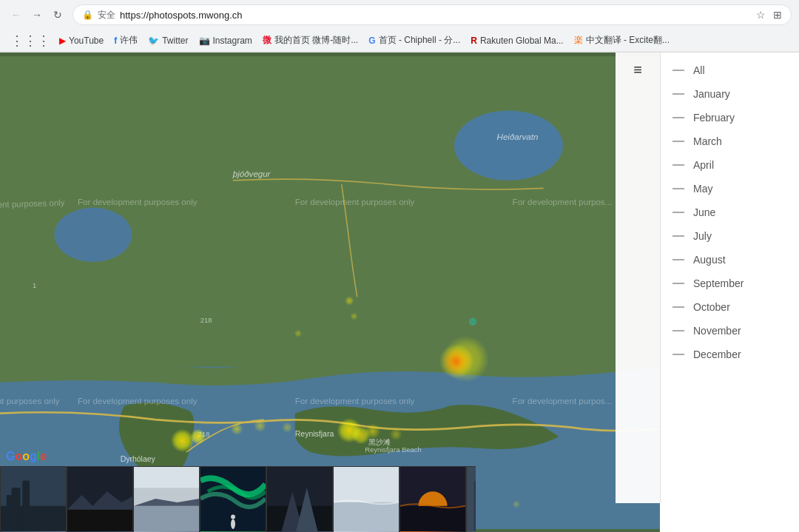 This screenshot has width=799, height=532. Describe the element at coordinates (154, 41) in the screenshot. I see `twitter-icon: 🐦` at that location.